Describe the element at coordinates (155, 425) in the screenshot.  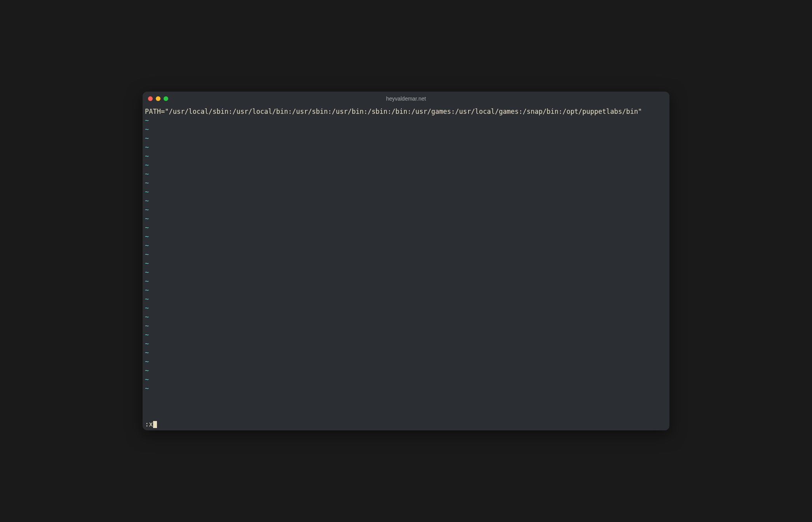
I see `cursor-icon` at that location.